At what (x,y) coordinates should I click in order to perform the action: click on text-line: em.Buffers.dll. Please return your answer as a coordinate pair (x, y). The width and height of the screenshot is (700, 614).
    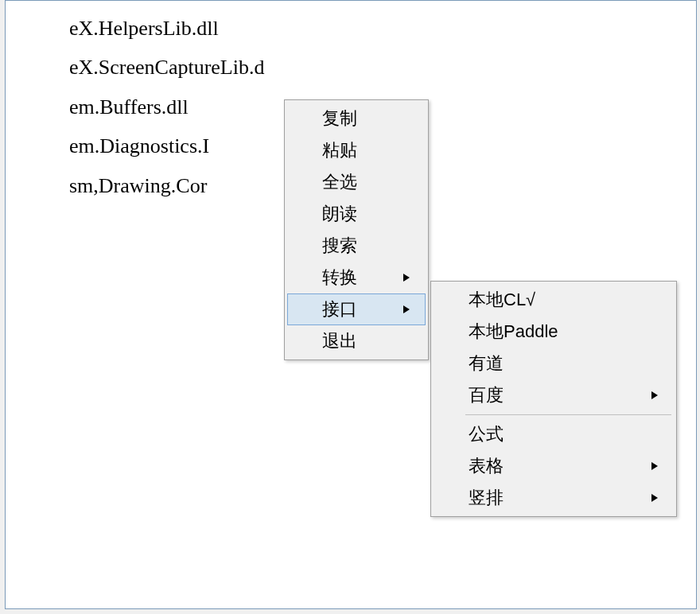
    Looking at the image, I should click on (167, 107).